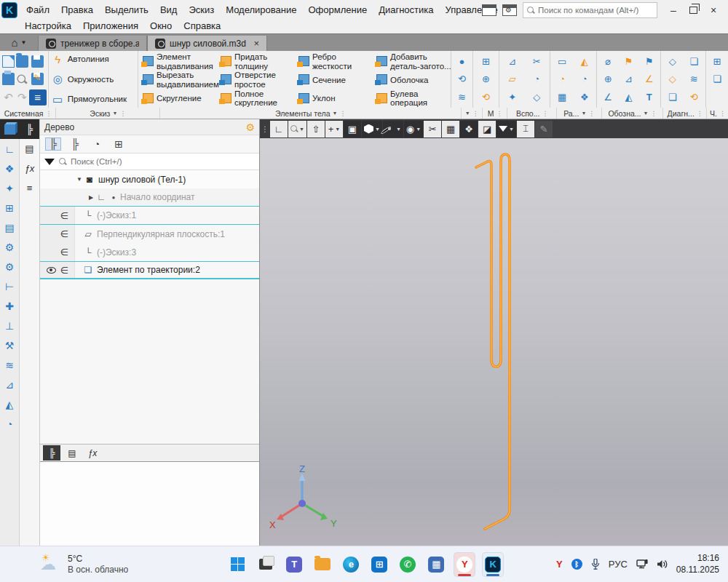  I want to click on label-system: Системная⋮, so click(28, 113).